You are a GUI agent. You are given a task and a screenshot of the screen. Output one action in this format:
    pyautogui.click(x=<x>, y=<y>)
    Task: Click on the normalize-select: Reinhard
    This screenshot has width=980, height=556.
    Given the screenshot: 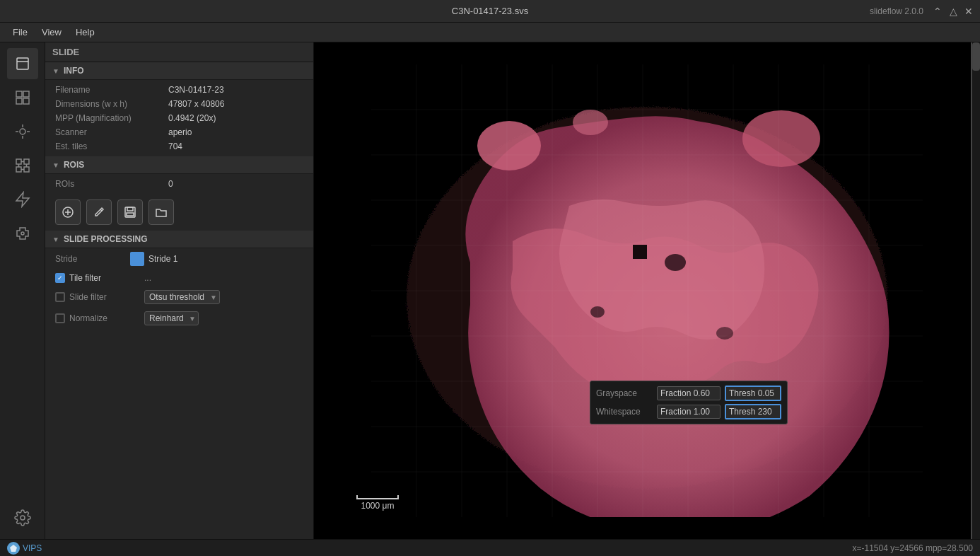 What is the action you would take?
    pyautogui.click(x=171, y=318)
    